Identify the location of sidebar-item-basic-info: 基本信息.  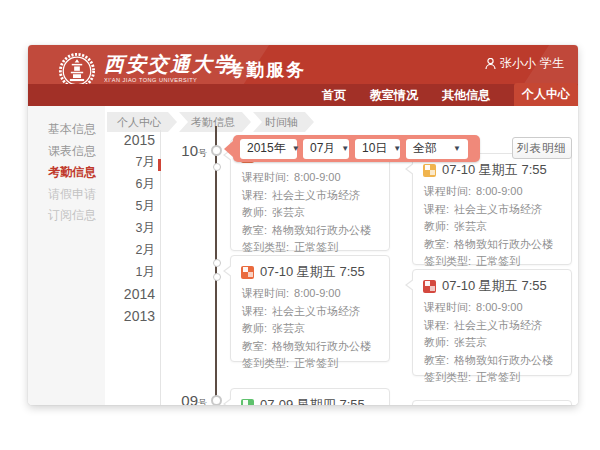
(66, 130).